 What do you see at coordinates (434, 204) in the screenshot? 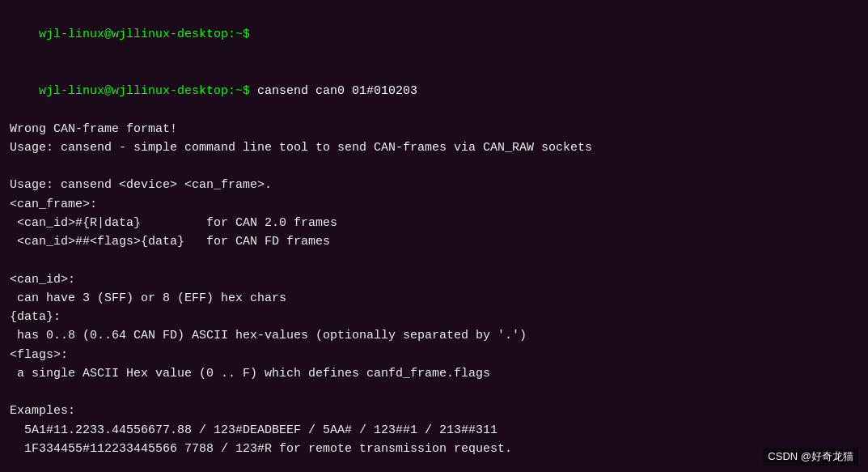
I see `terminal-line-6: <can_frame>:` at bounding box center [434, 204].